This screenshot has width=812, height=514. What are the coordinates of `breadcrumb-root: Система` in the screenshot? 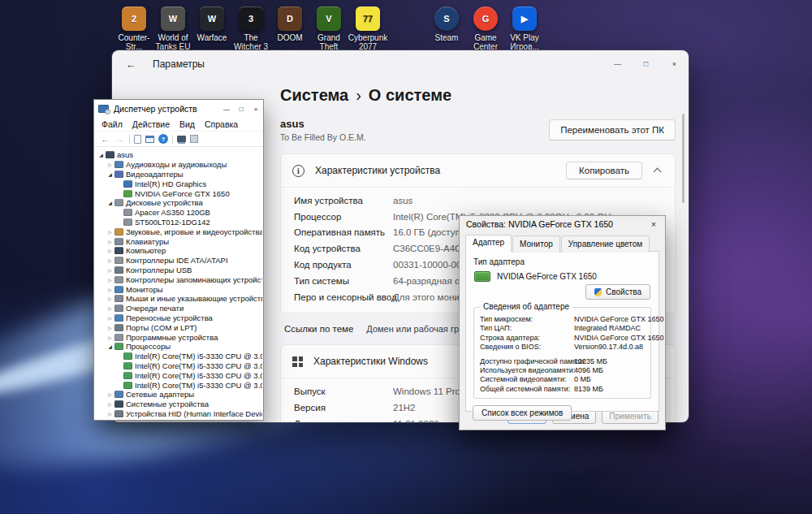 It's located at (314, 95).